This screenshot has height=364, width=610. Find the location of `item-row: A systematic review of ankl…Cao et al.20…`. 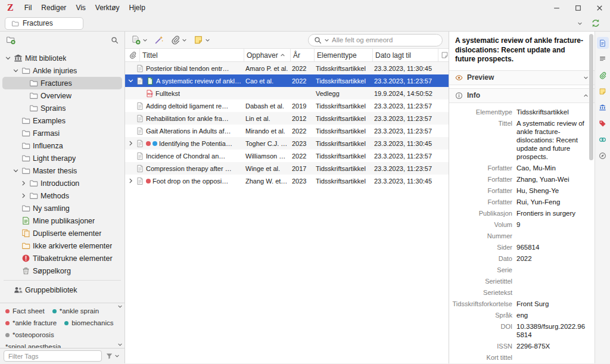

item-row: A systematic review of ankl…Cao et al.20… is located at coordinates (287, 81).